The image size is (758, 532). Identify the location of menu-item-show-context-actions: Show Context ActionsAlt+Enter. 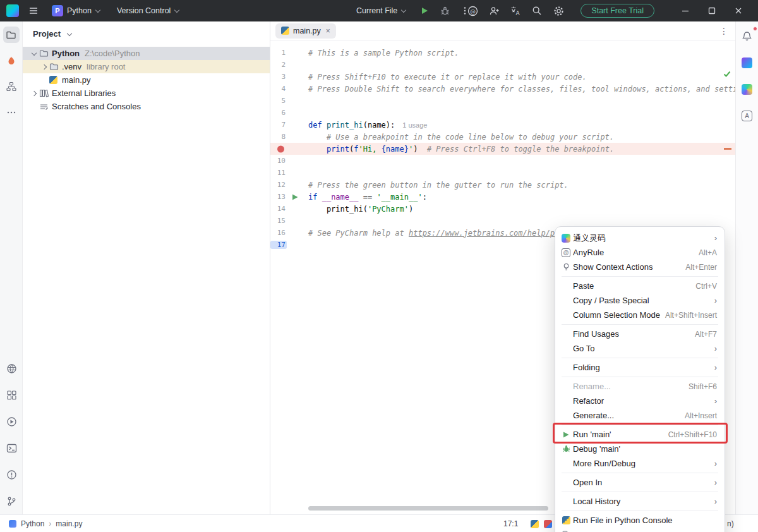
(640, 267).